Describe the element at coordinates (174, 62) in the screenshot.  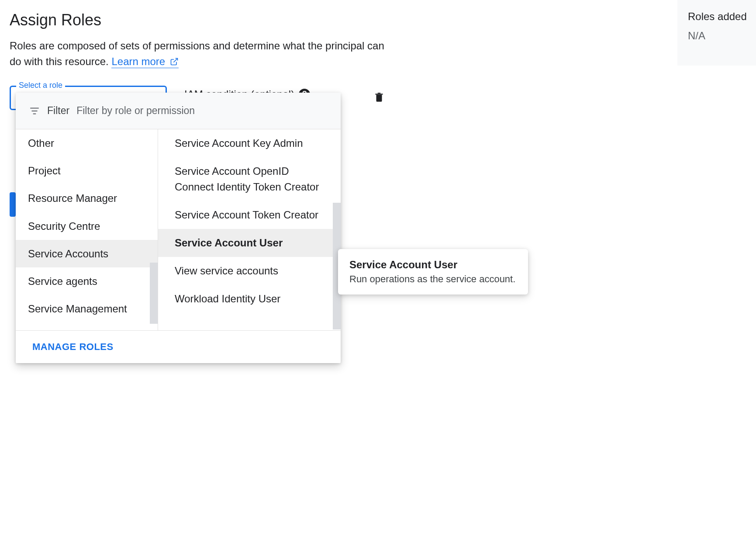
I see `external-link-icon` at that location.